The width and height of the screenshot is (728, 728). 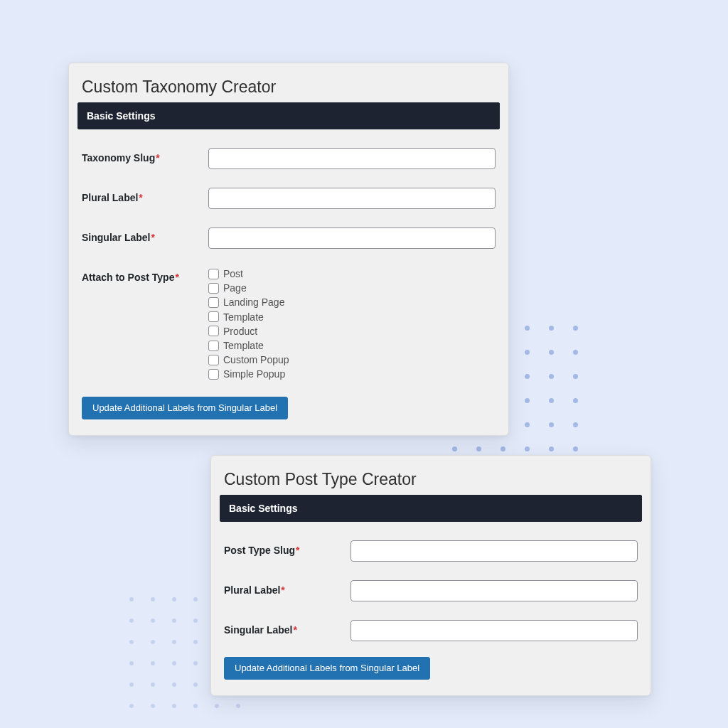 I want to click on post-type-option: Page, so click(x=352, y=288).